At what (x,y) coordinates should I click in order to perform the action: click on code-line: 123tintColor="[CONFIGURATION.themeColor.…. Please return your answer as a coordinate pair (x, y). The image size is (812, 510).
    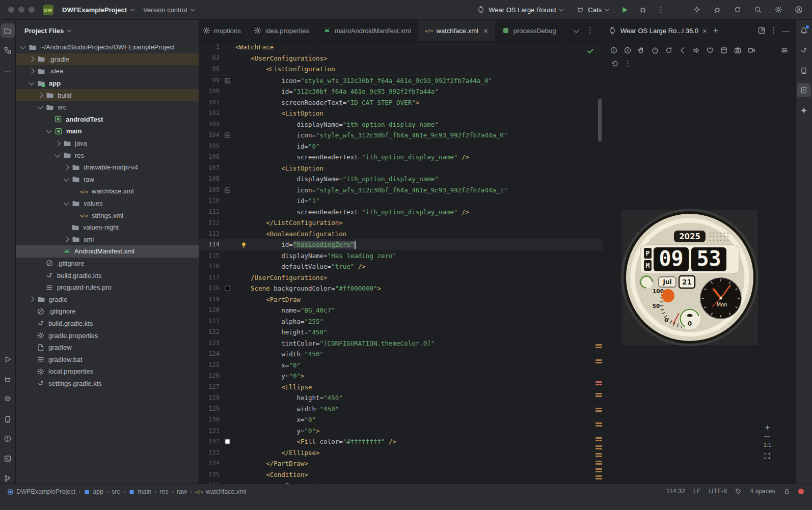
    Looking at the image, I should click on (401, 344).